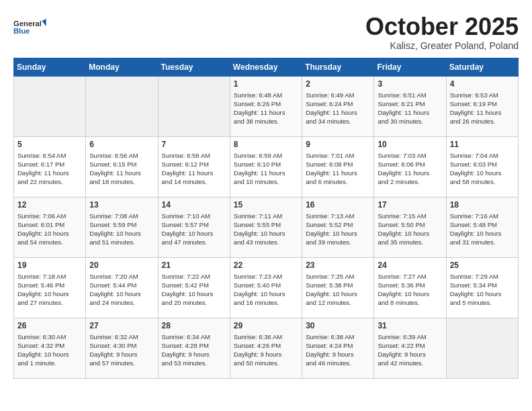 The height and width of the screenshot is (411, 532). What do you see at coordinates (50, 265) in the screenshot?
I see `day-number: 19` at bounding box center [50, 265].